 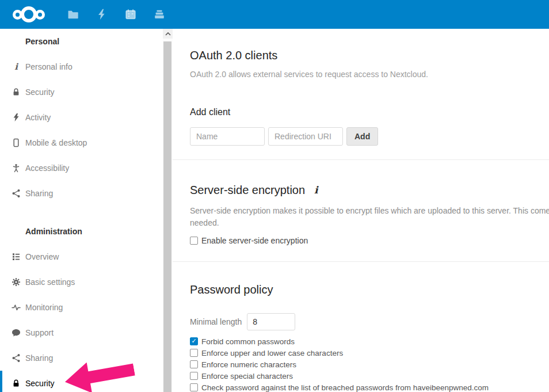 I want to click on section-title-personal: Personal, so click(x=82, y=41).